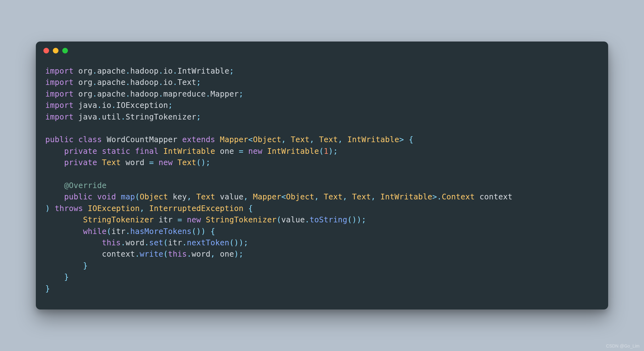 The image size is (644, 351). What do you see at coordinates (147, 151) in the screenshot?
I see `code-token: final` at bounding box center [147, 151].